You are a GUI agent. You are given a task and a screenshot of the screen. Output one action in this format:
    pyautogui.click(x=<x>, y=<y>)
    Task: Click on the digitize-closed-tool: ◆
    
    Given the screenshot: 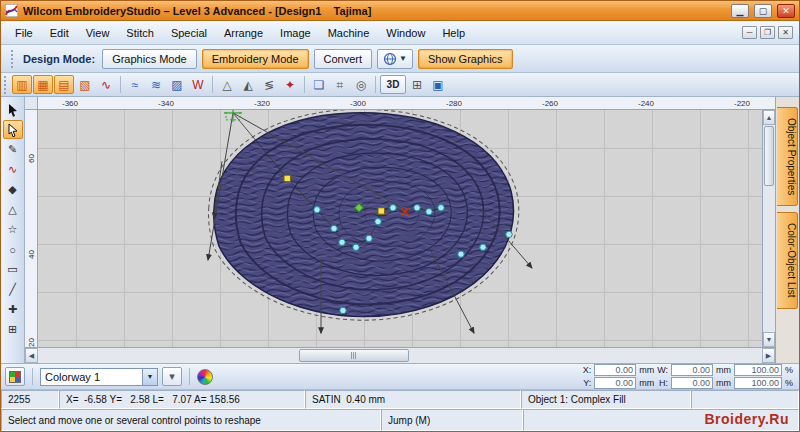 What is the action you would take?
    pyautogui.click(x=13, y=190)
    